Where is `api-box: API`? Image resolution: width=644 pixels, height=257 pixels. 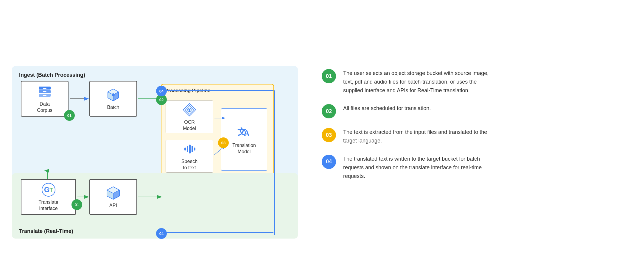
api-box: API is located at coordinates (113, 197).